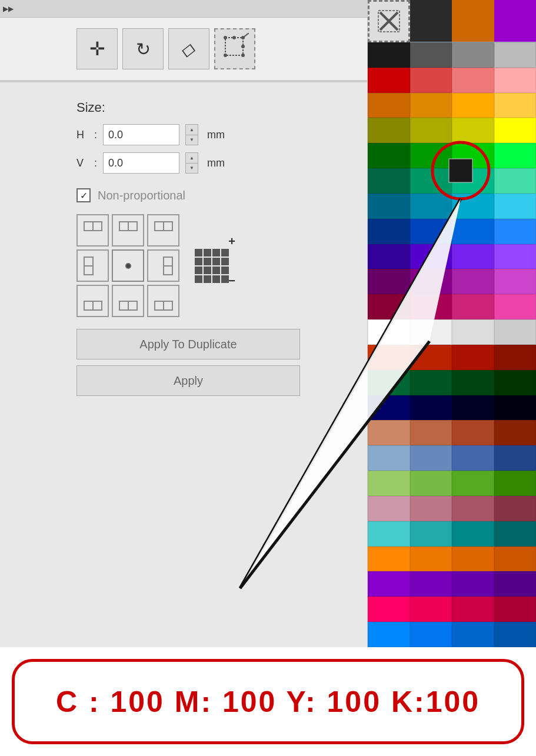 Image resolution: width=536 pixels, height=756 pixels. What do you see at coordinates (141, 135) in the screenshot?
I see `h-value-input` at bounding box center [141, 135].